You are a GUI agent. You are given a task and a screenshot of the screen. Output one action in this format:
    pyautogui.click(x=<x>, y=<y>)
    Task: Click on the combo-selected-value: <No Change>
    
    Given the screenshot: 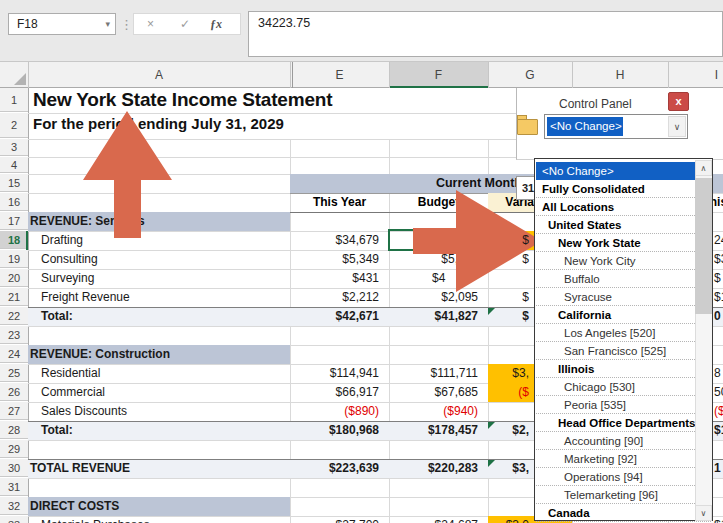 What is the action you would take?
    pyautogui.click(x=585, y=126)
    